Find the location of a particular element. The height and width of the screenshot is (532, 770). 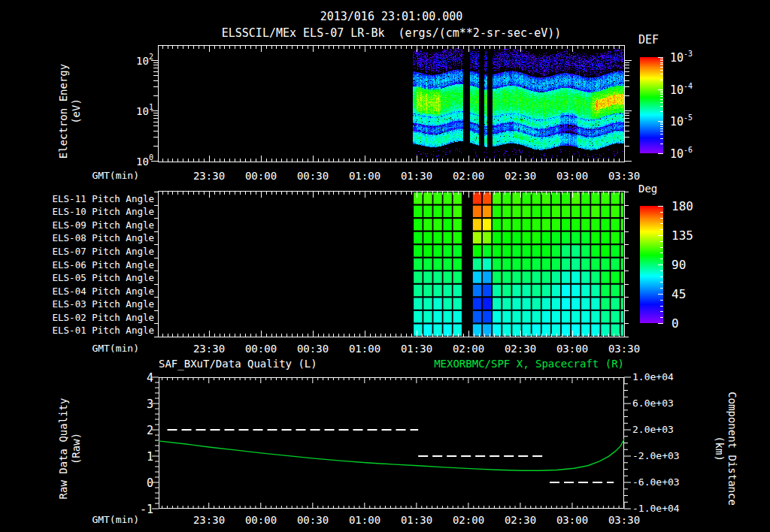

def-colorbar-tick-label: 10-3 is located at coordinates (681, 57).